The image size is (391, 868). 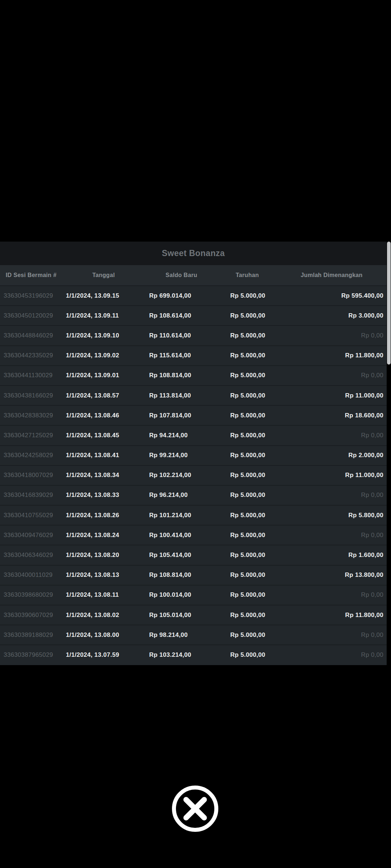 I want to click on table-row: 33630450120029 1/1/2024, 13.09.11 Rp 108…, so click(x=193, y=315).